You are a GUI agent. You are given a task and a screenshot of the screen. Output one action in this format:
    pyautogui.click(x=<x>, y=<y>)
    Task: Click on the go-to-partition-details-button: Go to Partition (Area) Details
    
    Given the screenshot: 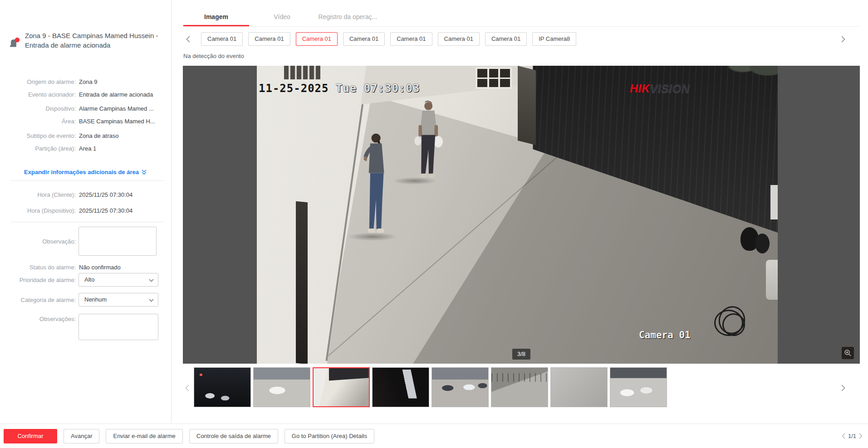 What is the action you would take?
    pyautogui.click(x=329, y=436)
    